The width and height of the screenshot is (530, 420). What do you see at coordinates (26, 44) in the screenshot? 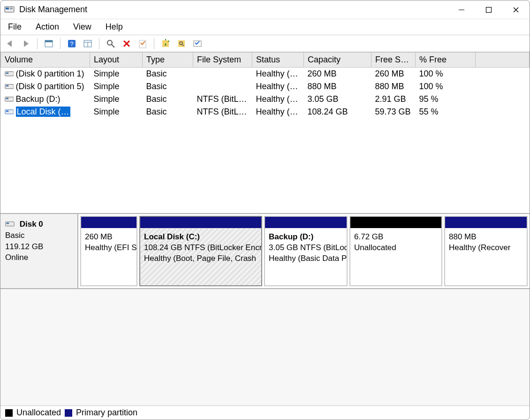
I see `forward-button` at bounding box center [26, 44].